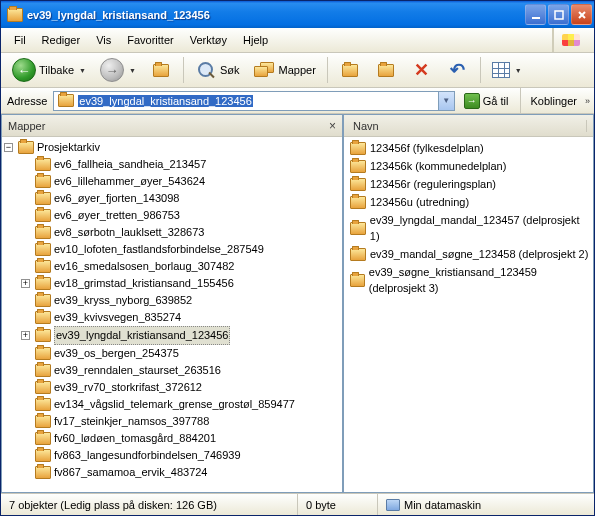 This screenshot has height=516, width=595. I want to click on list-item: ev39_lyngdal_mandal_123457 (delprosjekt …, so click(468, 228).